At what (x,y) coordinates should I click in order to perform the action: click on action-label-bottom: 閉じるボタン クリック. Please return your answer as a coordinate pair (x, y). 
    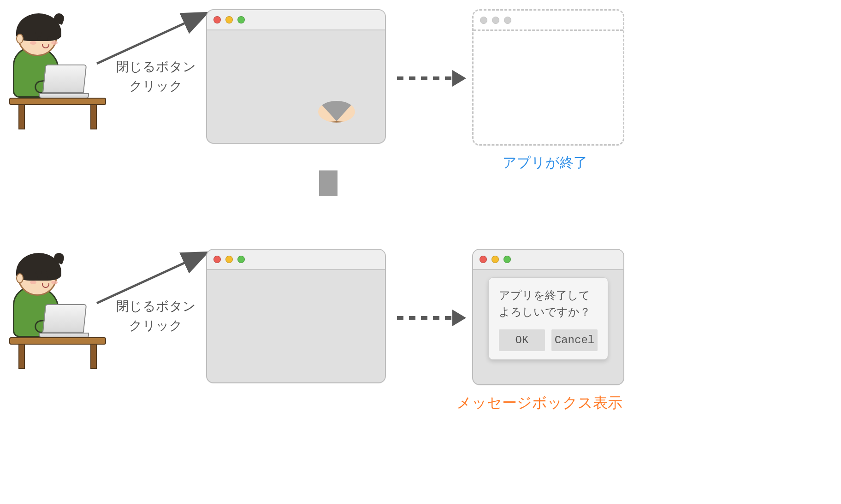
    Looking at the image, I should click on (156, 316).